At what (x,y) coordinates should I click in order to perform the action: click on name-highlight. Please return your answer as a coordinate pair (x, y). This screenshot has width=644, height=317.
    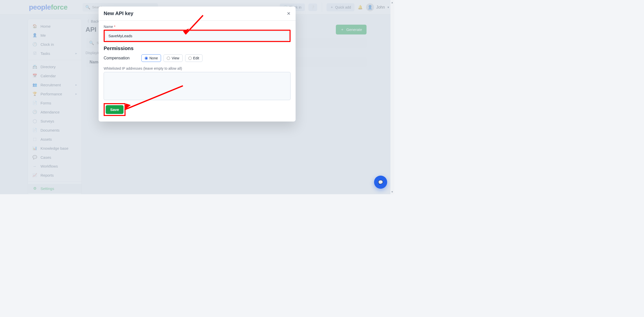
    Looking at the image, I should click on (197, 36).